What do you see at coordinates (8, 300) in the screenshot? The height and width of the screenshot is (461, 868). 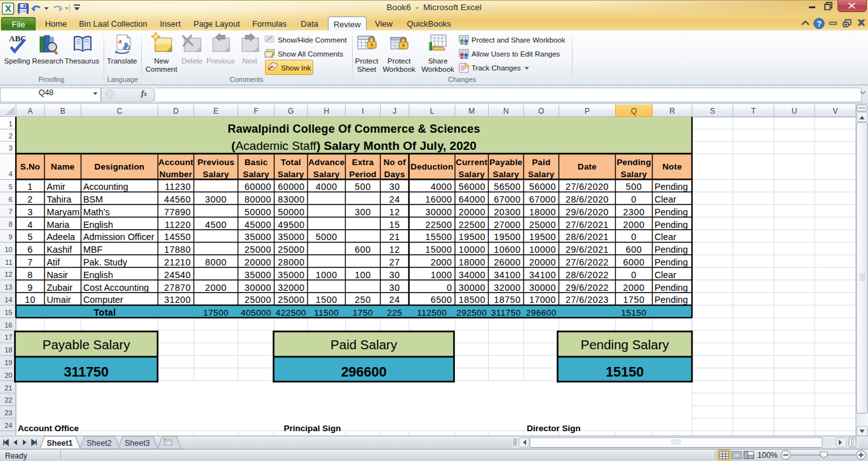 I see `svg-text: 14` at bounding box center [8, 300].